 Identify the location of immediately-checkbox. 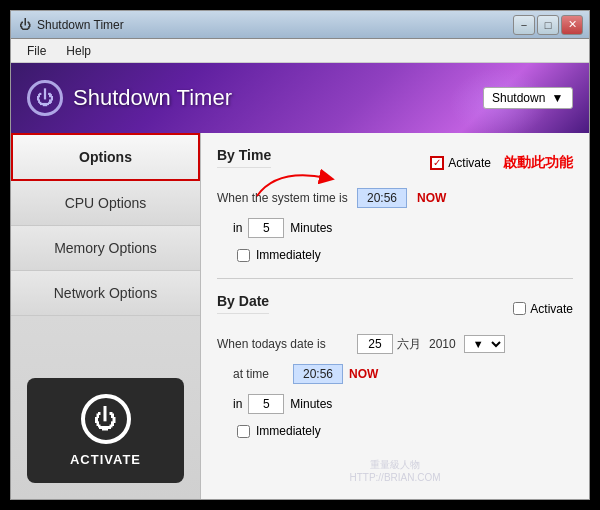
(244, 256).